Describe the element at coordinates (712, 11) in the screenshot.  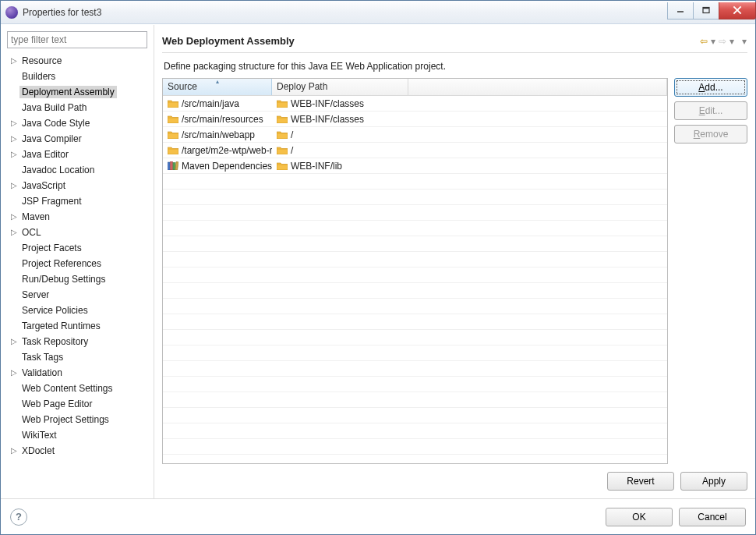
I see `window-controls` at that location.